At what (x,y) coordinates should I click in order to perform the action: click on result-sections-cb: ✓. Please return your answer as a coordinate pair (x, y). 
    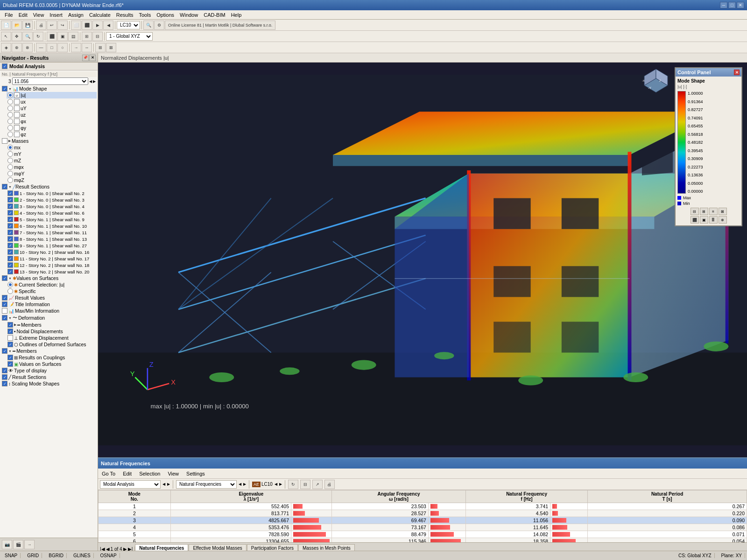
    Looking at the image, I should click on (5, 187).